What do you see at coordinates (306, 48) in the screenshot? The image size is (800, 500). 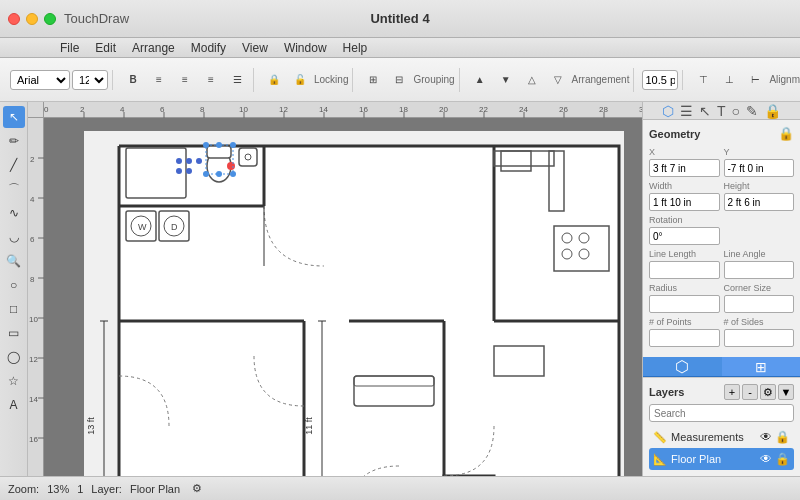 I see `menu-window: Window` at bounding box center [306, 48].